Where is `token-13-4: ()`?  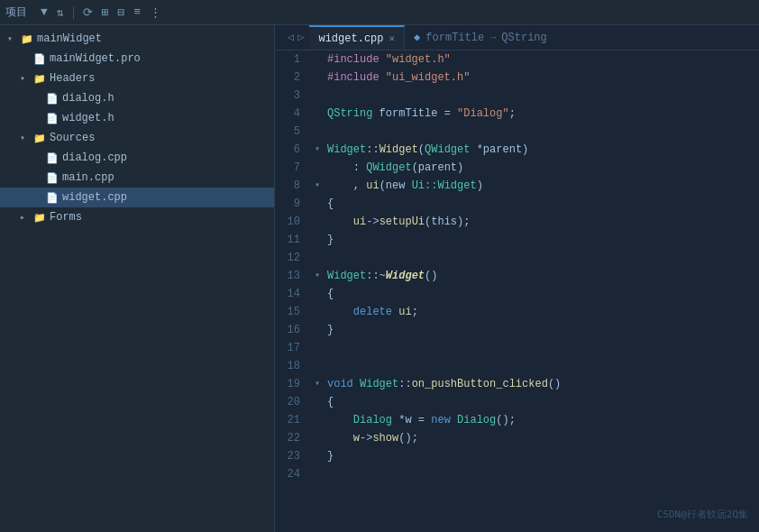 token-13-4: () is located at coordinates (431, 276).